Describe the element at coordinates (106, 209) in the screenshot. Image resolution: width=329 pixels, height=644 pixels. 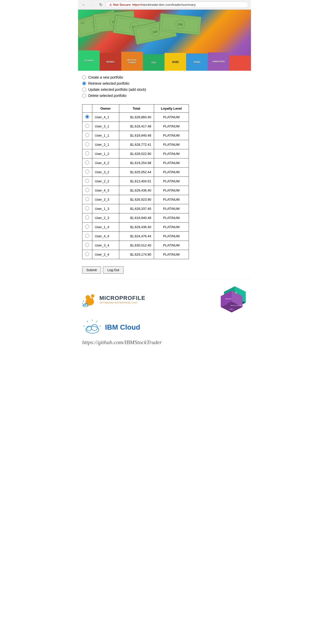
I see `owner-cell: User_1_3` at that location.